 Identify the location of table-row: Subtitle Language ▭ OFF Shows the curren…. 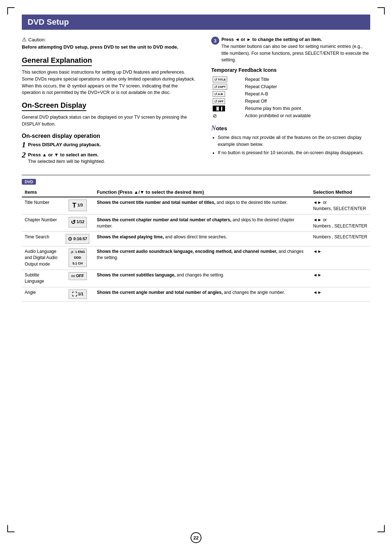
(196, 278).